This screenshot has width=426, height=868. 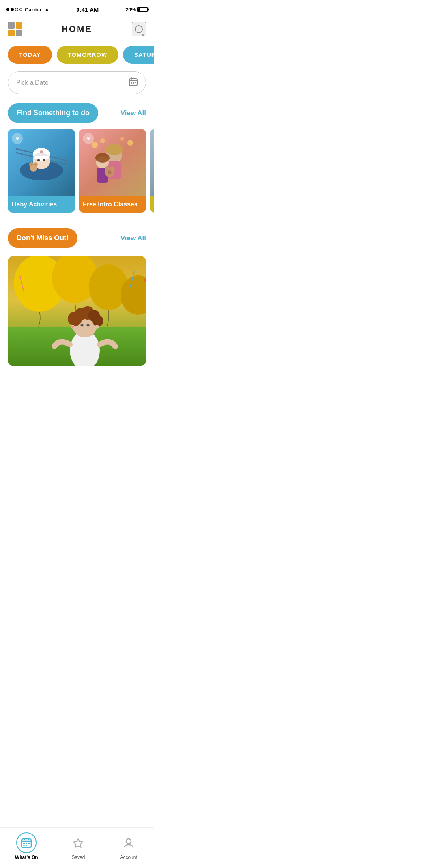 I want to click on status-bar: Carrier ▲ 9:41 AM 20%, so click(x=77, y=9).